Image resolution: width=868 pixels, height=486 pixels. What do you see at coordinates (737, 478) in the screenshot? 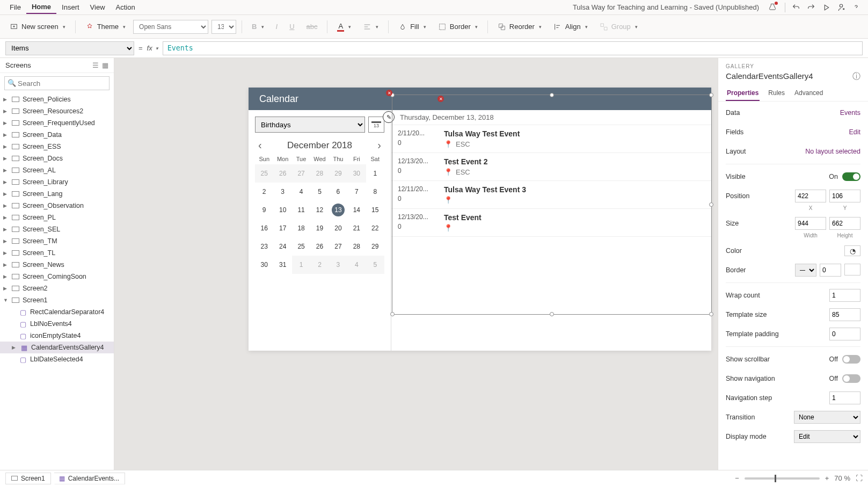
I see `zoom-out-button: −` at bounding box center [737, 478].